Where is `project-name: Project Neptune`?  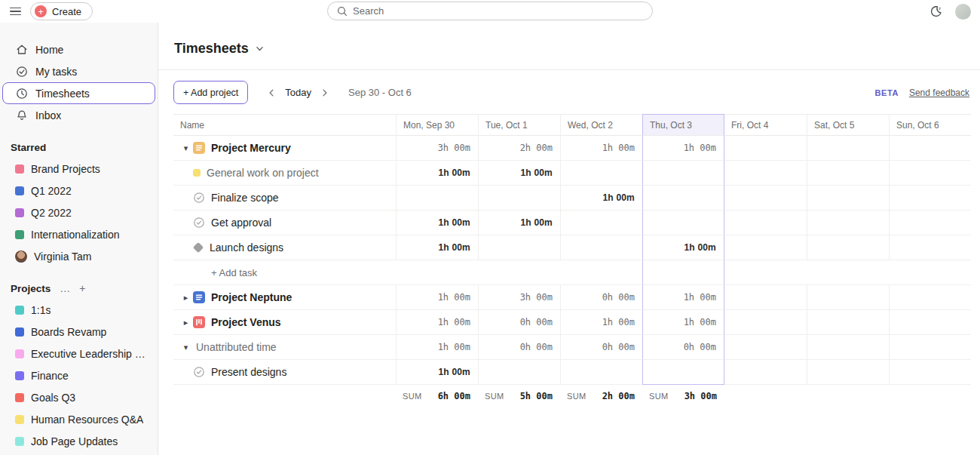 project-name: Project Neptune is located at coordinates (252, 297).